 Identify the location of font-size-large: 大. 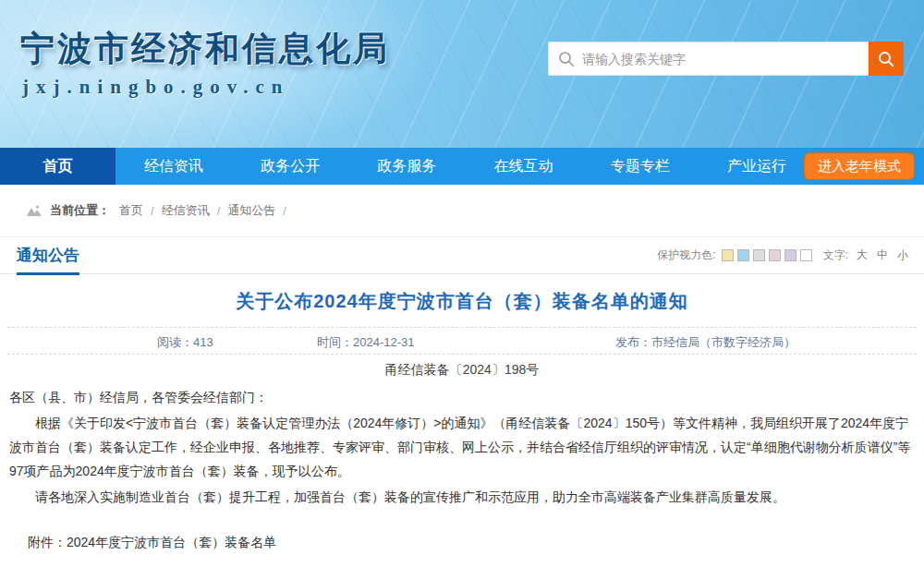
(862, 255).